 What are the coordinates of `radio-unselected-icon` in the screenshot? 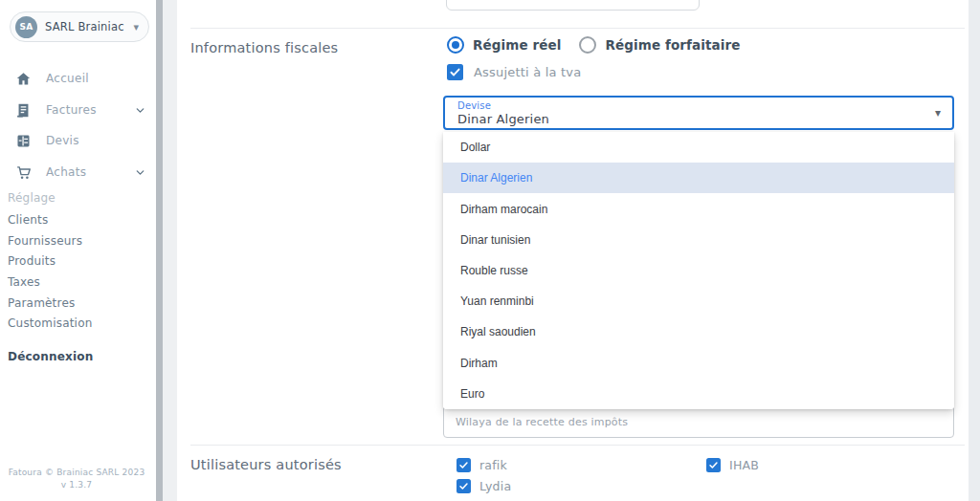 It's located at (588, 45).